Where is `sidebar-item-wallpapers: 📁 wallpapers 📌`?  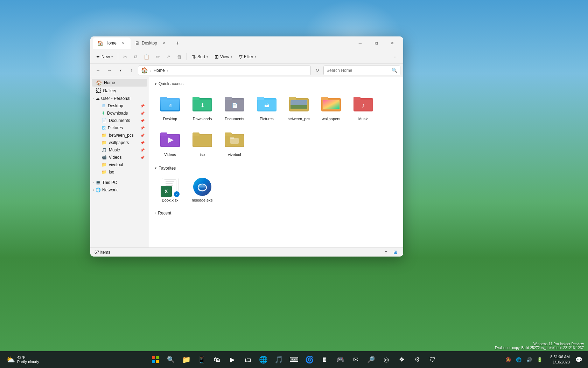
sidebar-item-wallpapers: 📁 wallpapers 📌 is located at coordinates (120, 143).